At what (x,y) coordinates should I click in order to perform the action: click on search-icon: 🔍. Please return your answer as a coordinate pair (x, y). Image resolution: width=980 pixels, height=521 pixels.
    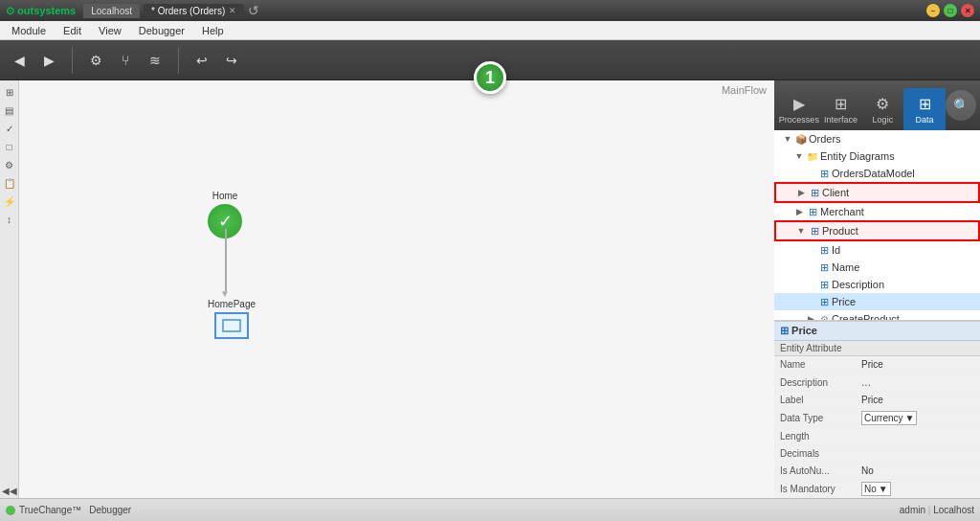
    Looking at the image, I should click on (961, 105).